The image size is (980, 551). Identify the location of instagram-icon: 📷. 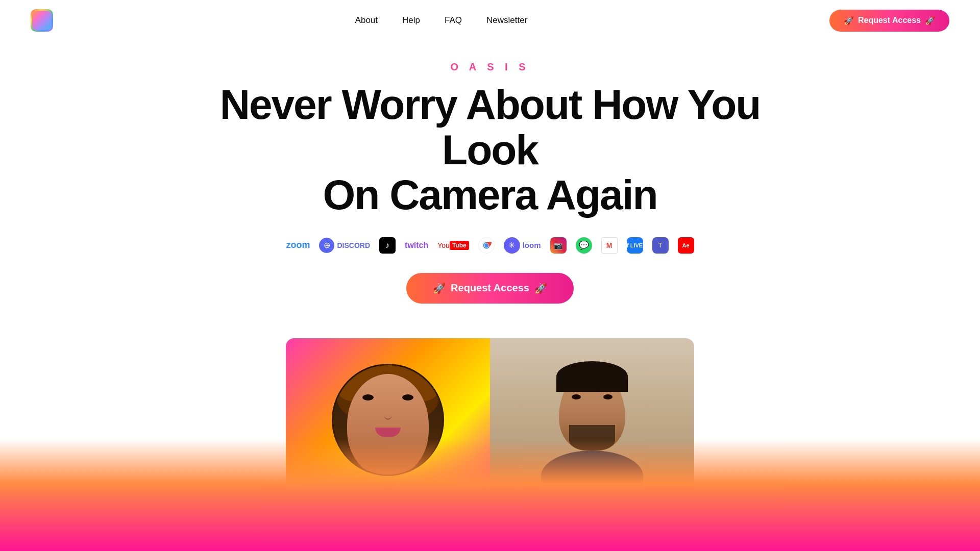
(558, 245).